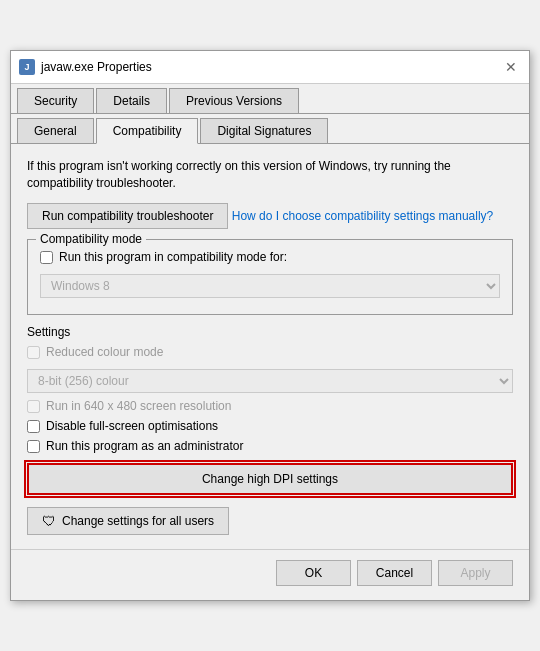 This screenshot has width=540, height=651. Describe the element at coordinates (34, 406) in the screenshot. I see `resolution-checkbox` at that location.